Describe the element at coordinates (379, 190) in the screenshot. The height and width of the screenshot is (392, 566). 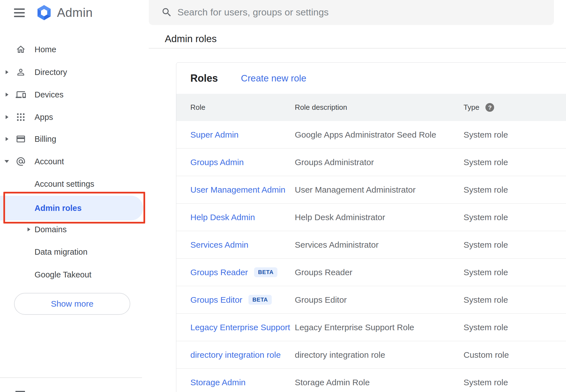
I see `role-description-cell: User Management Administrator` at that location.